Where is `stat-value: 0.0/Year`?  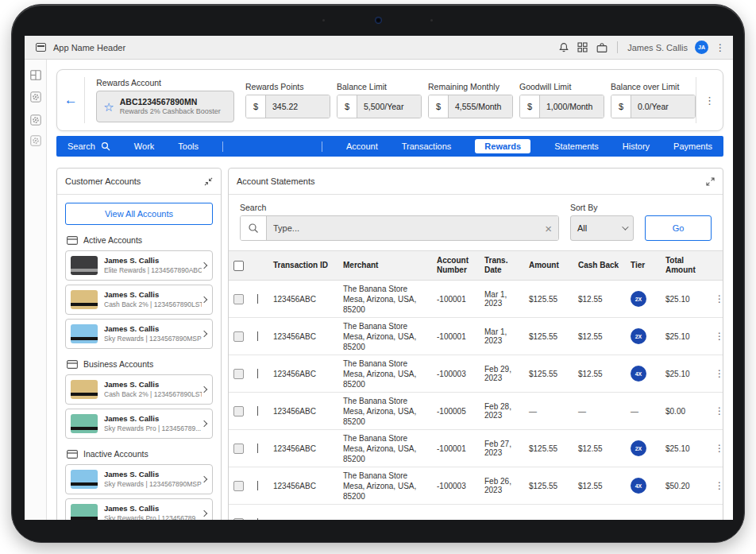
stat-value: 0.0/Year is located at coordinates (663, 107).